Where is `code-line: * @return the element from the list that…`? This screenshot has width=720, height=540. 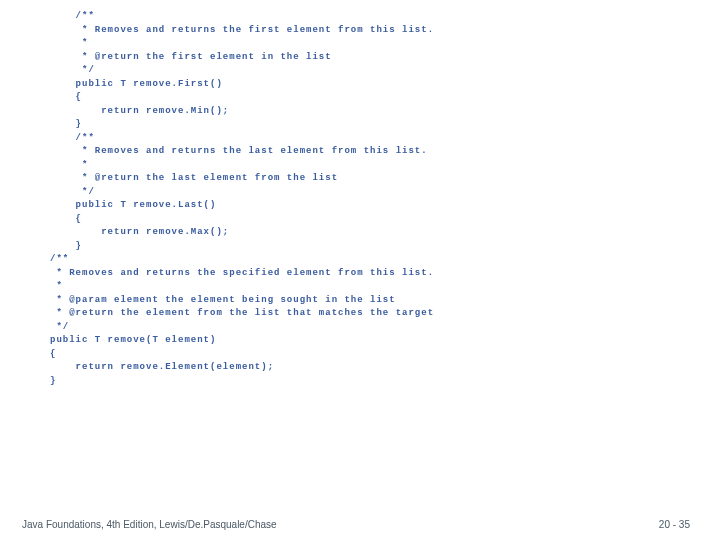
code-line: * @return the element from the list that… is located at coordinates (365, 314).